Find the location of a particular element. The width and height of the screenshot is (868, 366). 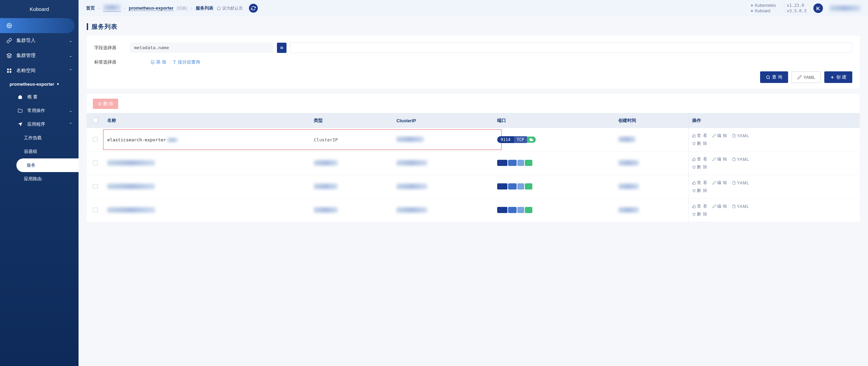

equals-button is located at coordinates (282, 48).